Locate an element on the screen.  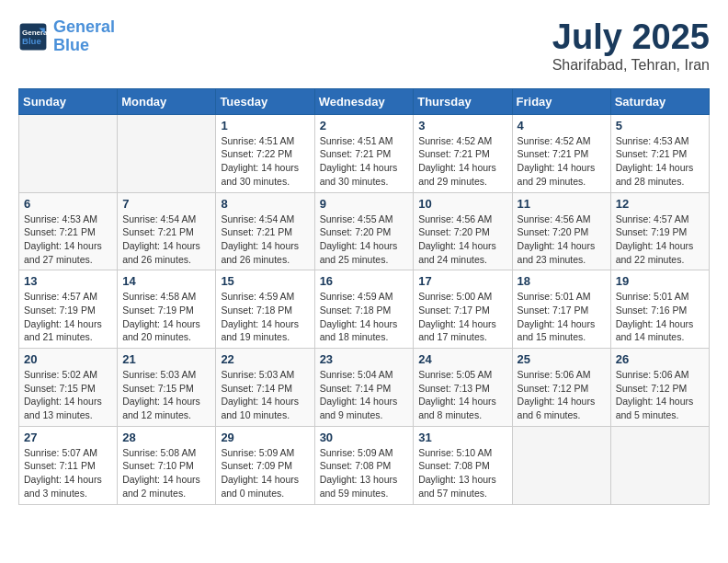
day-number: 11 is located at coordinates (562, 204).